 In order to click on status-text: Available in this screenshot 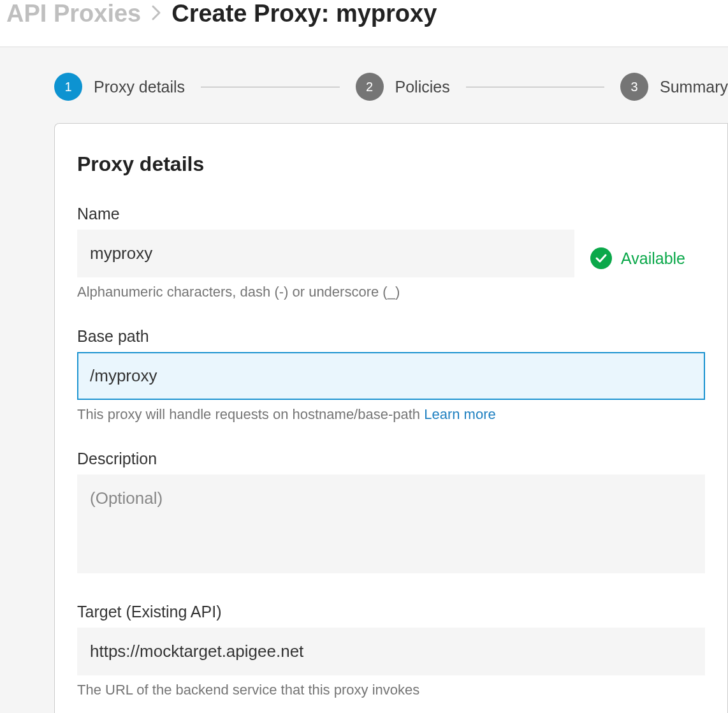, I will do `click(653, 259)`.